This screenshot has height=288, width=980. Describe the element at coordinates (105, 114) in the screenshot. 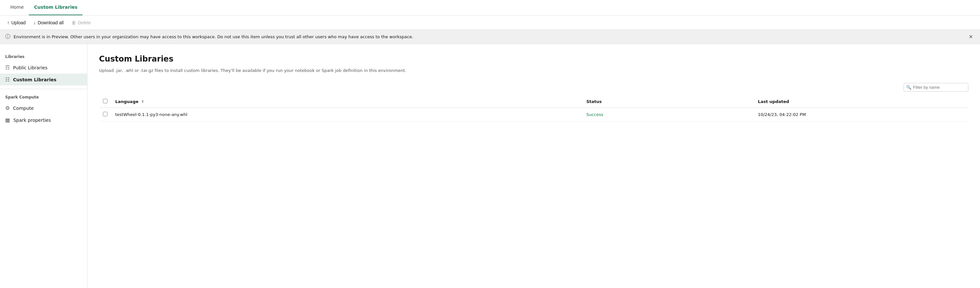

I see `row-checkbox-cell` at that location.